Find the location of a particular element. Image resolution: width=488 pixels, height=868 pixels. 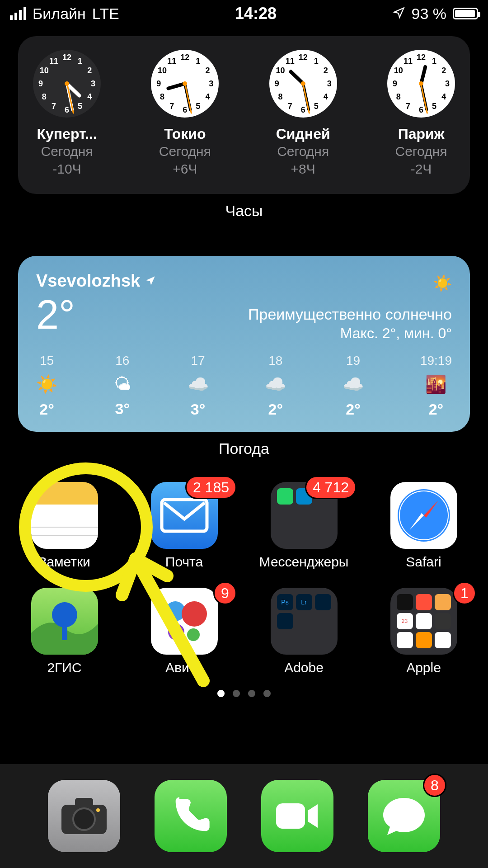

weather-hour: 19:19🌇2° is located at coordinates (436, 386).